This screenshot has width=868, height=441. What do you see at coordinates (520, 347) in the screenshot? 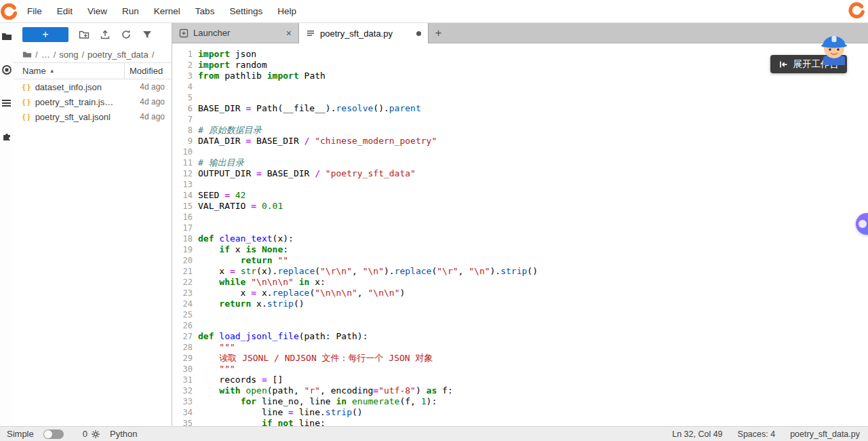
I see `code-line: 28 """` at bounding box center [520, 347].